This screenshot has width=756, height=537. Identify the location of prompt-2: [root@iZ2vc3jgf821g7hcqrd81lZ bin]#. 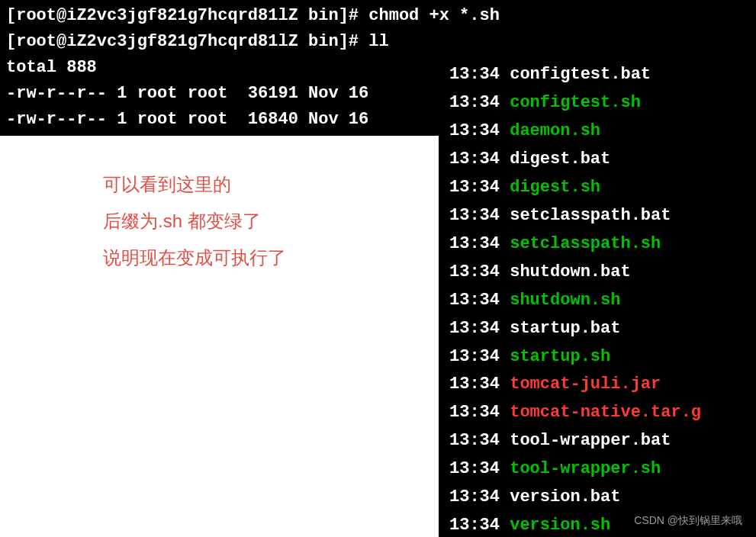
(182, 41).